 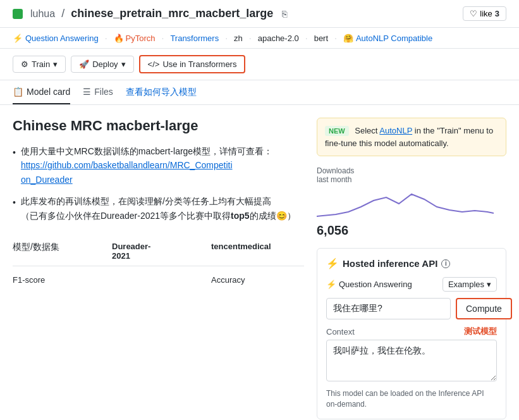 I want to click on table-cell-3: Accuracy, so click(x=258, y=280).